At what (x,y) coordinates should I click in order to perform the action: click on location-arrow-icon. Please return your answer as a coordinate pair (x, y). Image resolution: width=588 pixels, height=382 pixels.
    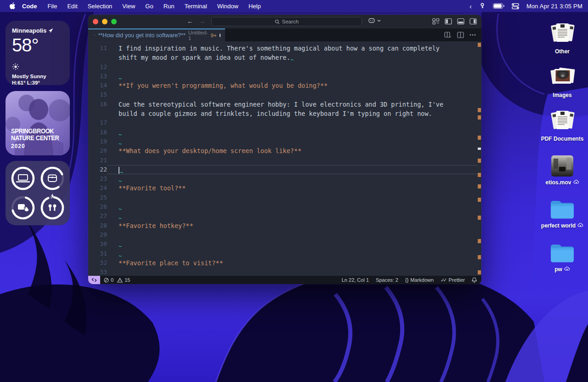
    Looking at the image, I should click on (51, 30).